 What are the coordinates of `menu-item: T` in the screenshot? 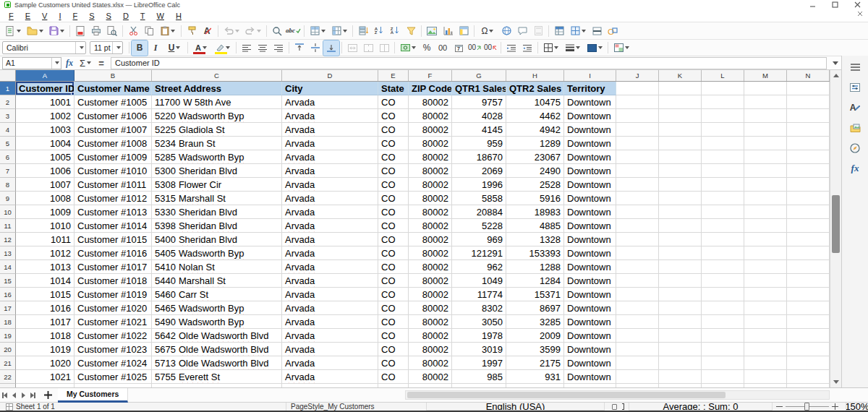 It's located at (143, 16).